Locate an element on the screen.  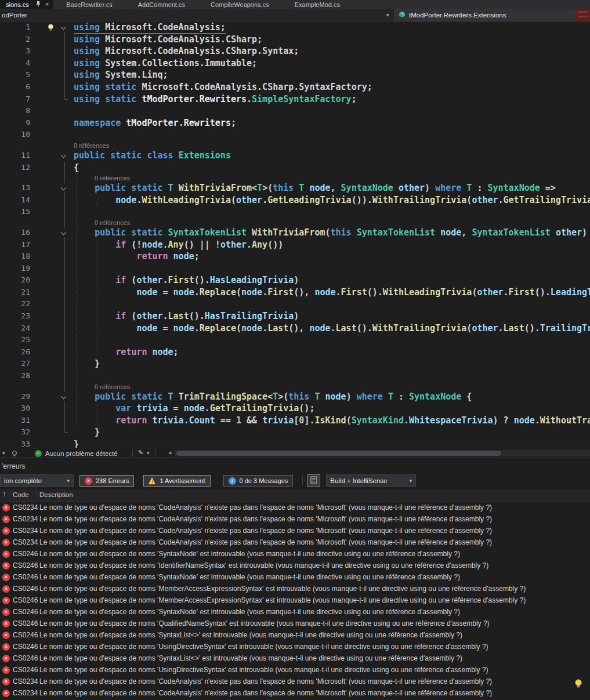
code-line: 8 is located at coordinates (295, 111).